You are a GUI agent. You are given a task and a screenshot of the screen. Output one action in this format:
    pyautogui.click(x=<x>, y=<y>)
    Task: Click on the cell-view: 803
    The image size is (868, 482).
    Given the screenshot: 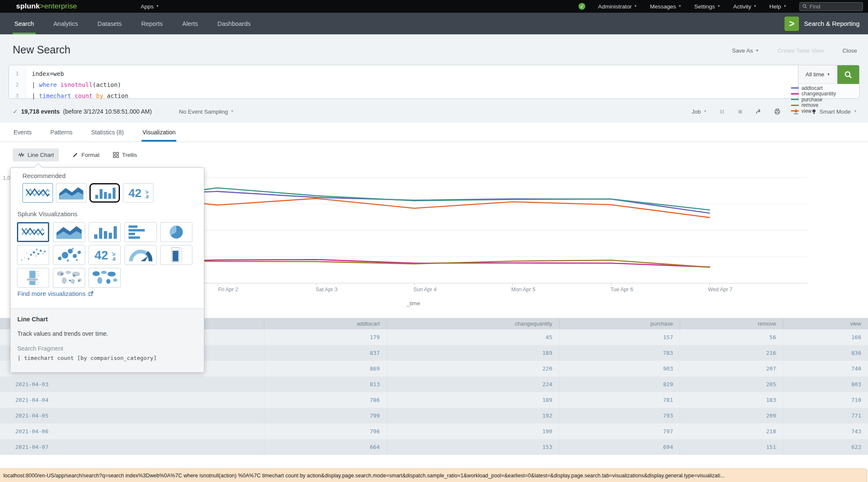 What is the action you would take?
    pyautogui.click(x=826, y=384)
    